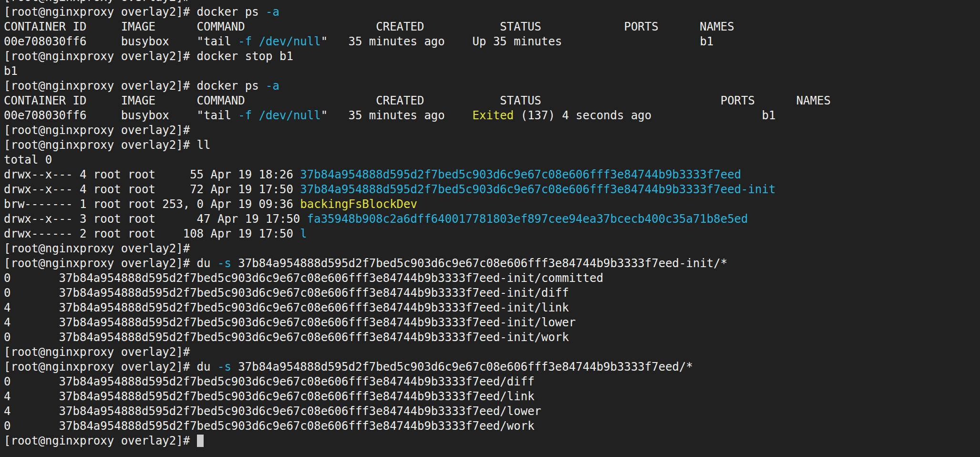 This screenshot has width=980, height=457. What do you see at coordinates (645, 115) in the screenshot?
I see `terminal-text-segment: (137) 4 seconds ago b1` at bounding box center [645, 115].